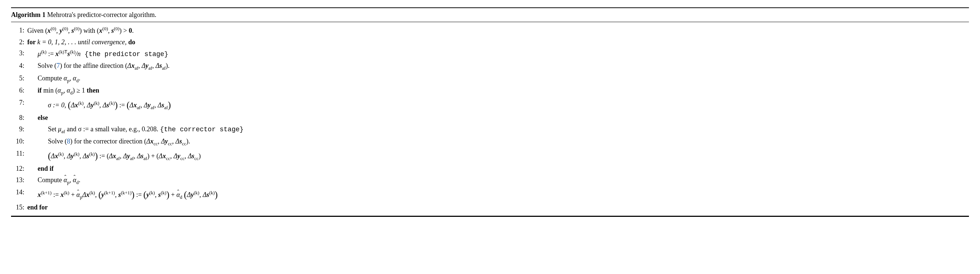 Image resolution: width=980 pixels, height=274 pixels. I want to click on algo-line: 4: Solve (7) for the affine direction (Δ…, so click(490, 66).